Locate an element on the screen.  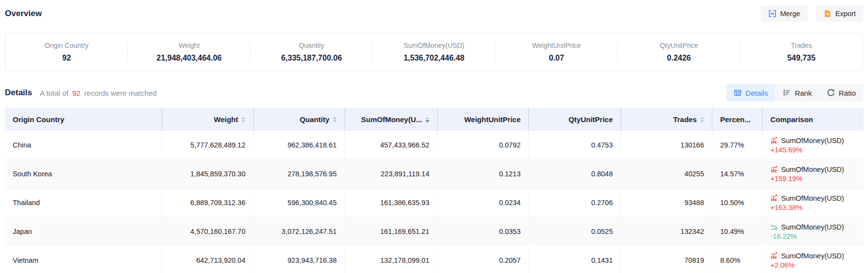
cell-trades: 130166 is located at coordinates (666, 145).